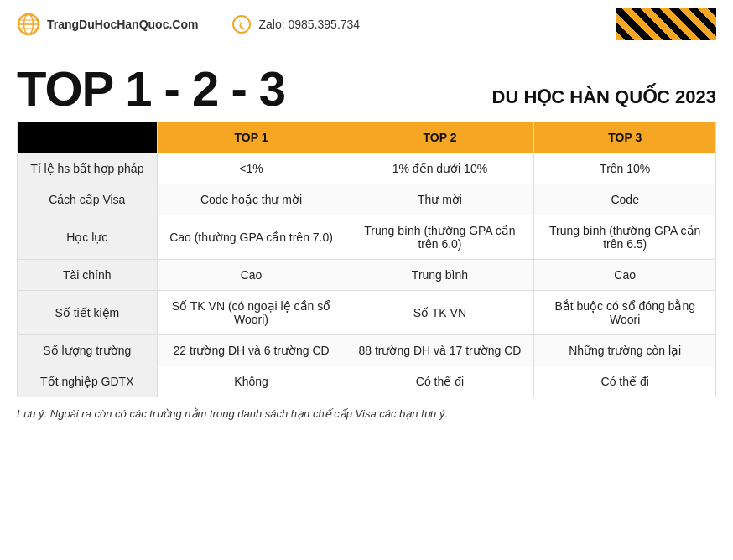 This screenshot has height=560, width=733. I want to click on row-label: Số lượng trường, so click(87, 350).